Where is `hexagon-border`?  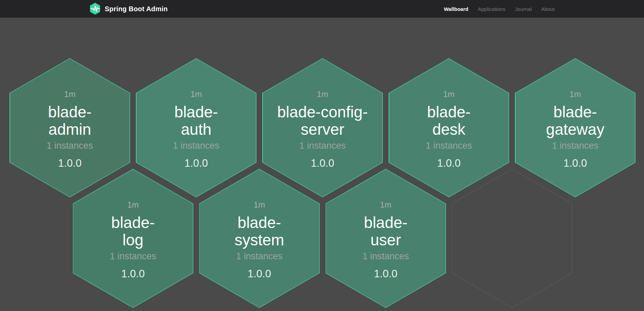
hexagon-border is located at coordinates (512, 238).